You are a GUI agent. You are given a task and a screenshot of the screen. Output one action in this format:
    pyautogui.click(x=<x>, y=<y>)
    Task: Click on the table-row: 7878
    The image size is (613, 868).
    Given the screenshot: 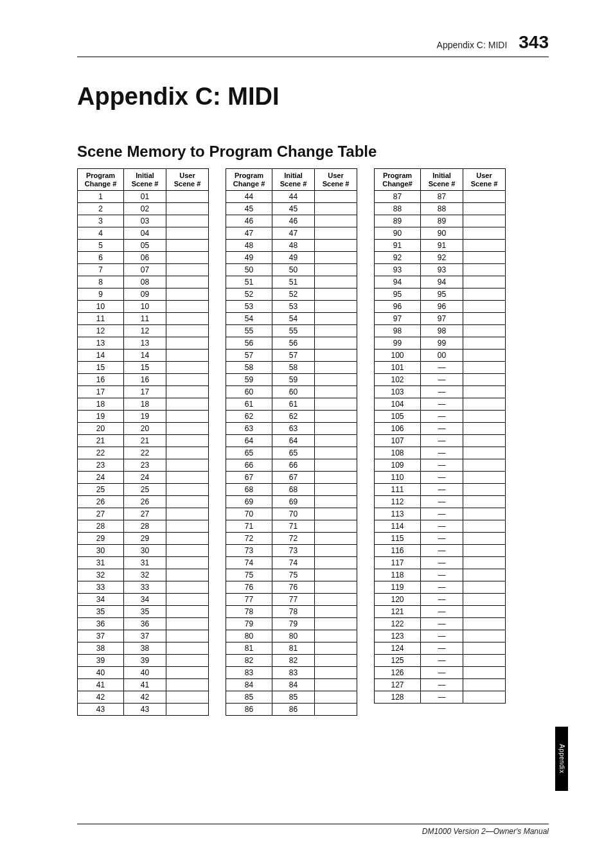 What is the action you would take?
    pyautogui.click(x=292, y=612)
    